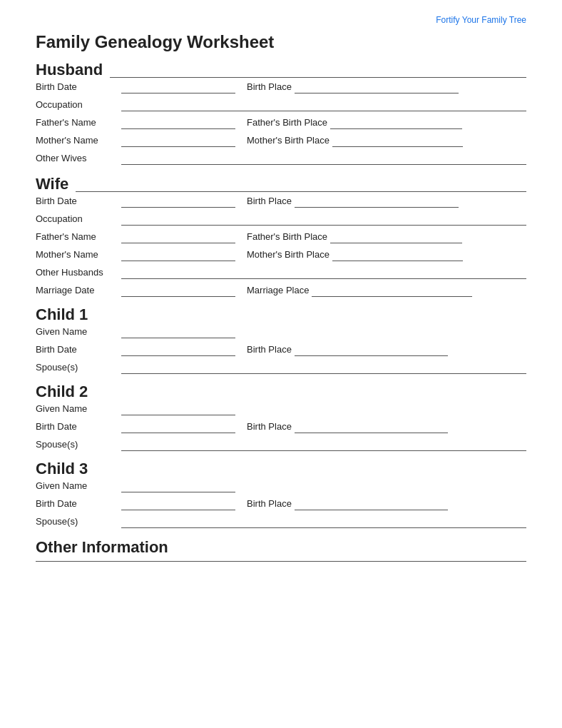 Image resolution: width=562 pixels, height=728 pixels. I want to click on child1-birthdate-field, so click(178, 350).